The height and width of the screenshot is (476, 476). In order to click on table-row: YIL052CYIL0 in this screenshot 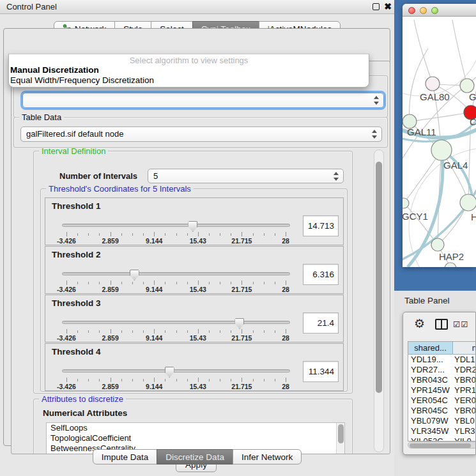, I will do `click(442, 439)`.